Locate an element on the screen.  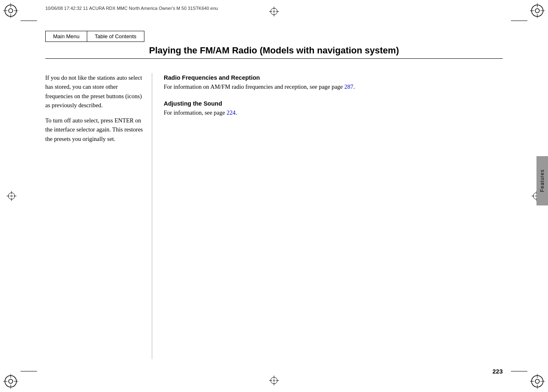
left-paragraph-2: To turn off auto select, press ENTER on … is located at coordinates (95, 130).